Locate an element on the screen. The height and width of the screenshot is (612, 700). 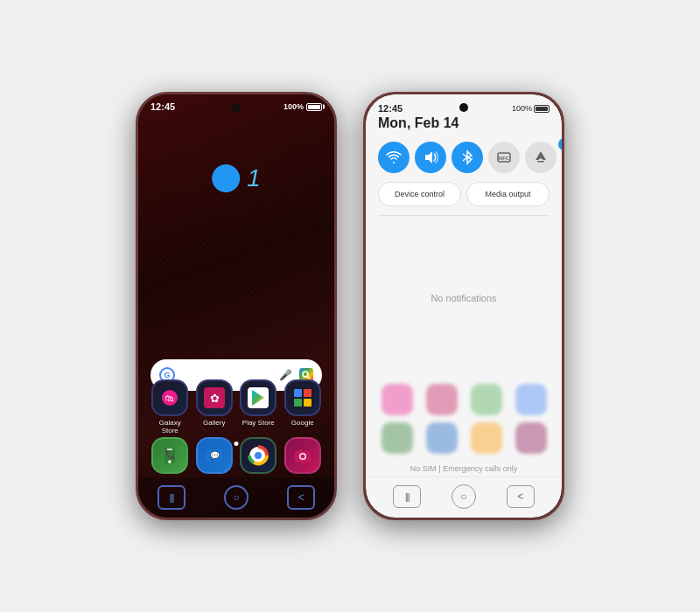
home-indicator: 1 is located at coordinates (236, 178).